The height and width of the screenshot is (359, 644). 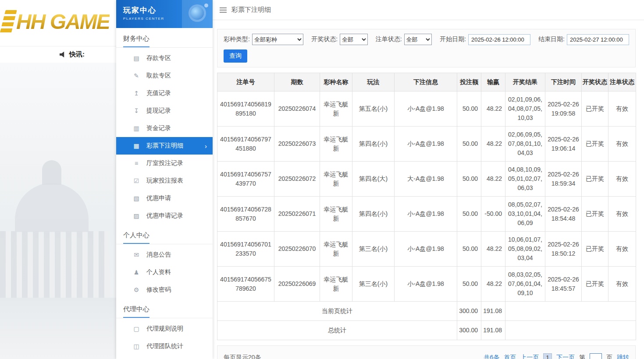 I want to click on promo-apply-record-icon, so click(x=136, y=216).